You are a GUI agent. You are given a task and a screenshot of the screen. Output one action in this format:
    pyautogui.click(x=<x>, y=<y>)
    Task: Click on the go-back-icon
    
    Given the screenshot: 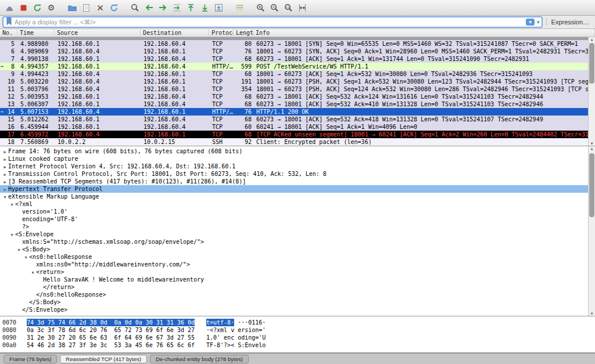 What is the action you would take?
    pyautogui.click(x=149, y=8)
    